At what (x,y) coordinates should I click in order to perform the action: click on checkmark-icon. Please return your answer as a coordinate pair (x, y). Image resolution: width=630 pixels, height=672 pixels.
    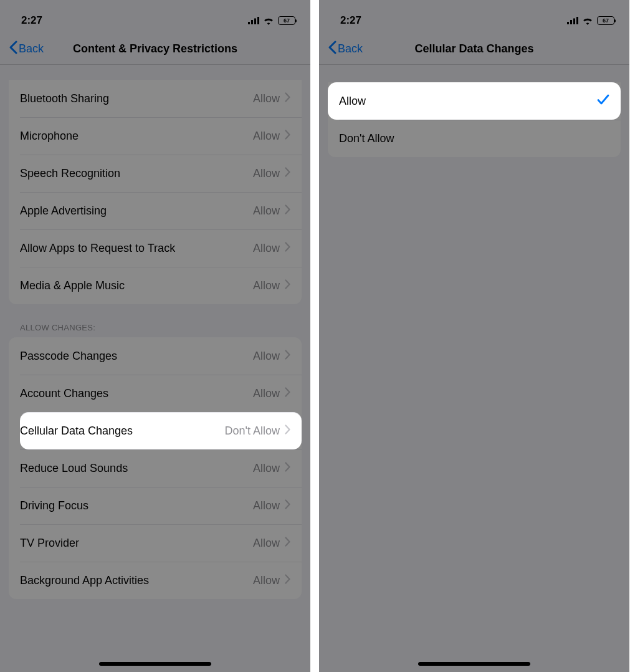
    Looking at the image, I should click on (603, 101).